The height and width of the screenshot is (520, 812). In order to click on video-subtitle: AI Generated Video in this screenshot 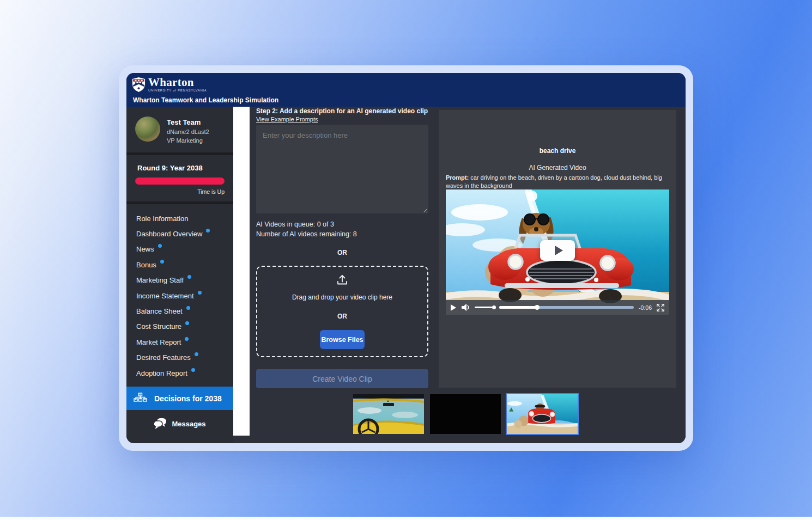, I will do `click(558, 168)`.